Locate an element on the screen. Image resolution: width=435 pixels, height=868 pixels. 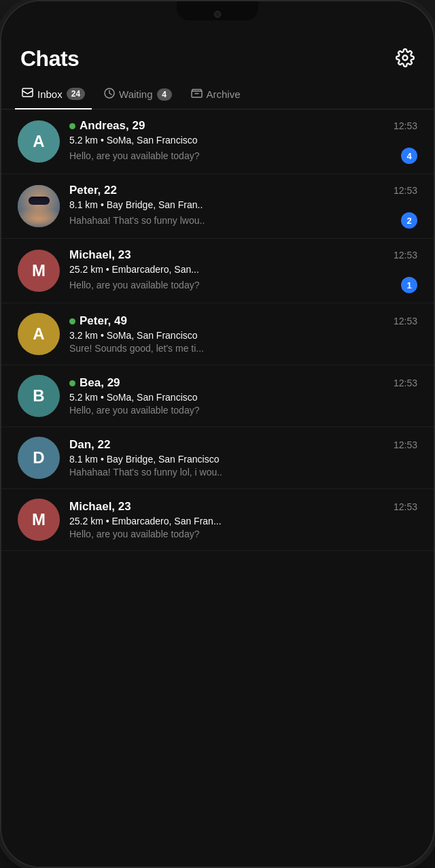
waiting-icon is located at coordinates (109, 94).